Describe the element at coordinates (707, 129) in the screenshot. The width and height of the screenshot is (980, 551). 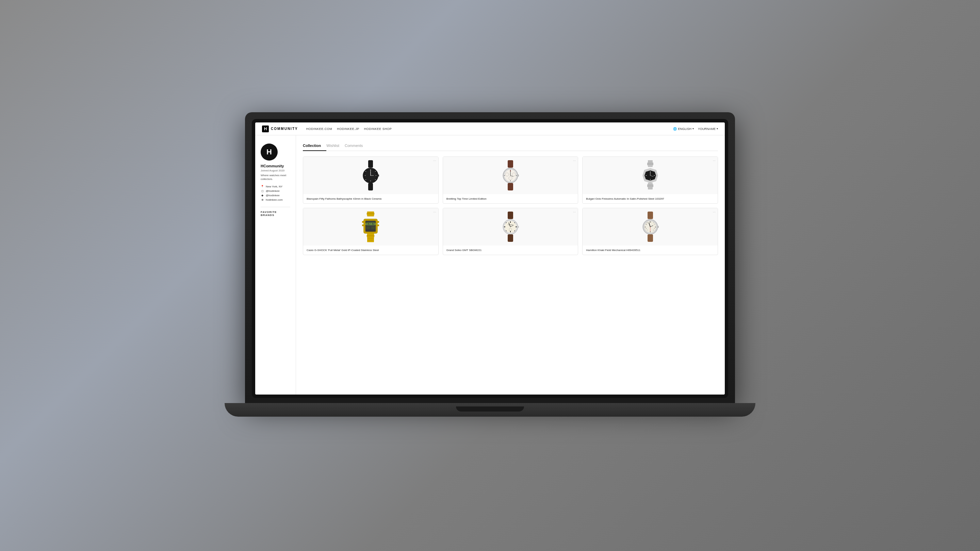
I see `username-label: YOURNAME` at that location.